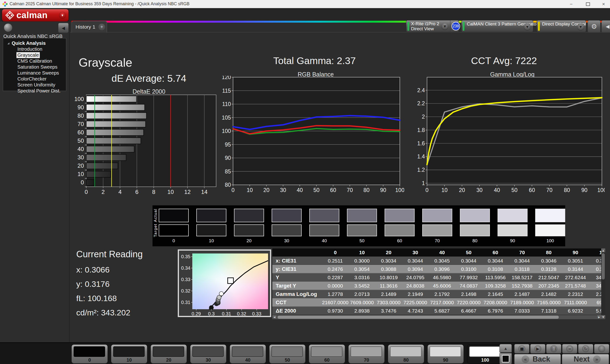  What do you see at coordinates (432, 26) in the screenshot?
I see `meter-dropdown: X-Rite i1Pro 2 Direct View ▼ 238` at bounding box center [432, 26].